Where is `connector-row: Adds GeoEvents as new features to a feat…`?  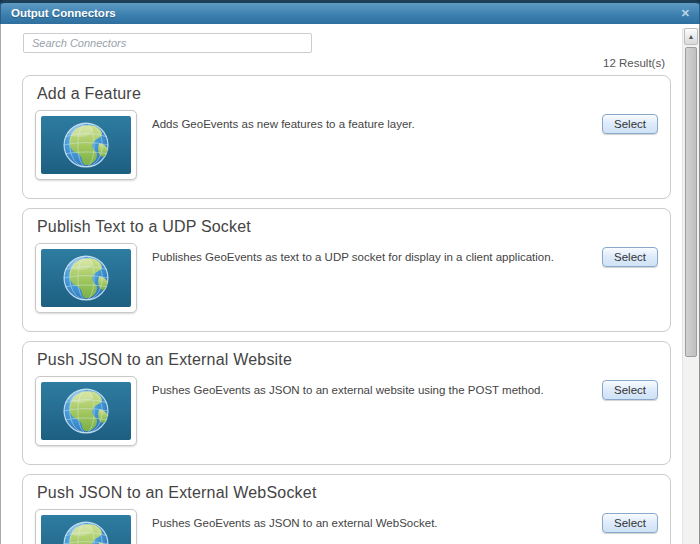
connector-row: Adds GeoEvents as new features to a feat… is located at coordinates (346, 145).